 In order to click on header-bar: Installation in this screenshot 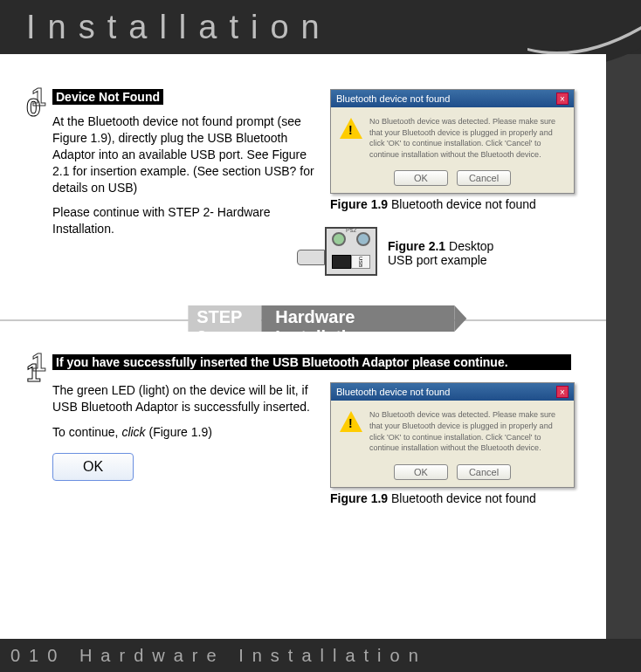, I will do `click(320, 27)`.